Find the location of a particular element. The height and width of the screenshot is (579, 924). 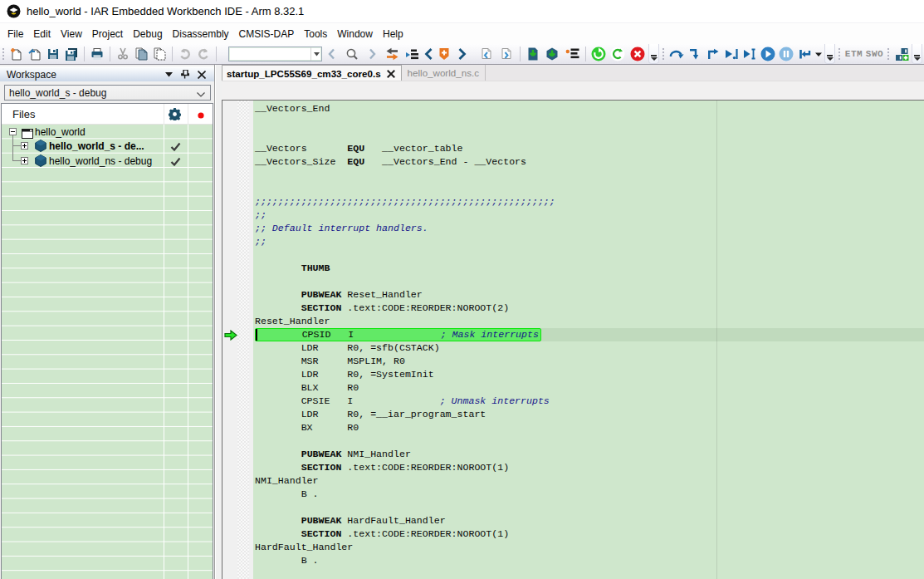

panel-splitter is located at coordinates (218, 322).